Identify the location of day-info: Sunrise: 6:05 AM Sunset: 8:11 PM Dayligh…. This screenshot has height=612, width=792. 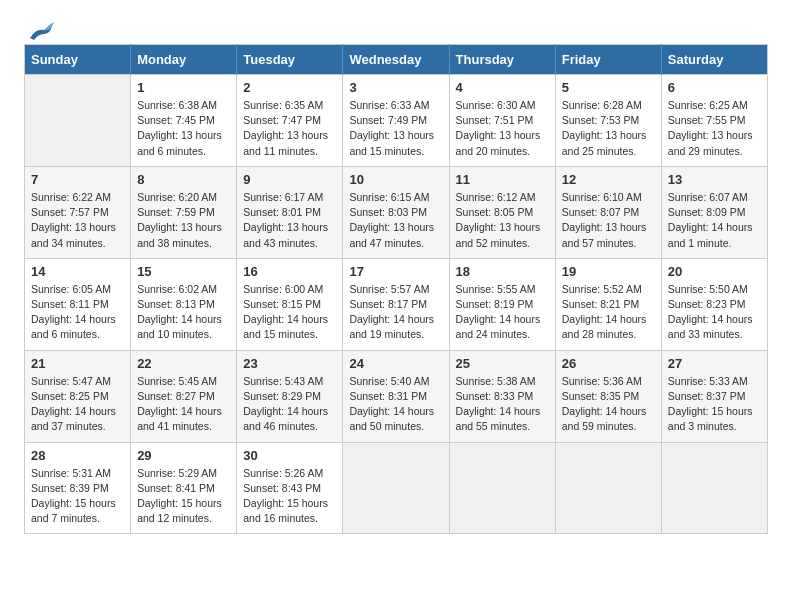
(78, 312).